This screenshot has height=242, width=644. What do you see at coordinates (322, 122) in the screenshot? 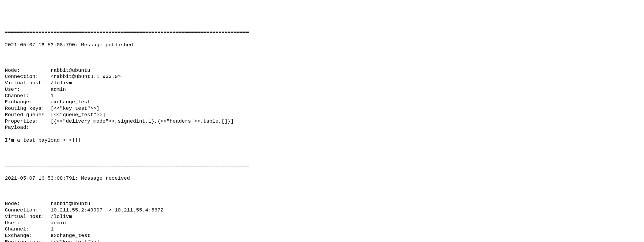
I see `log-field-line: Properties: [{<<"delivery_mode">>,signed…` at bounding box center [322, 122].